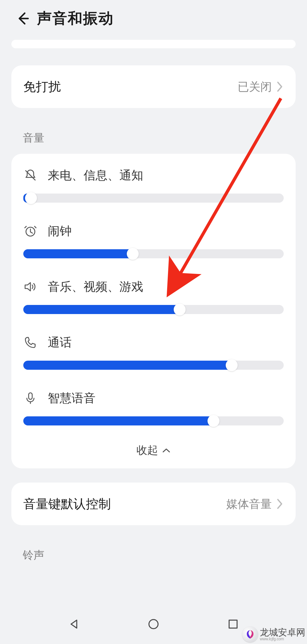  Describe the element at coordinates (250, 634) in the screenshot. I see `watermark-logo-icon` at that location.